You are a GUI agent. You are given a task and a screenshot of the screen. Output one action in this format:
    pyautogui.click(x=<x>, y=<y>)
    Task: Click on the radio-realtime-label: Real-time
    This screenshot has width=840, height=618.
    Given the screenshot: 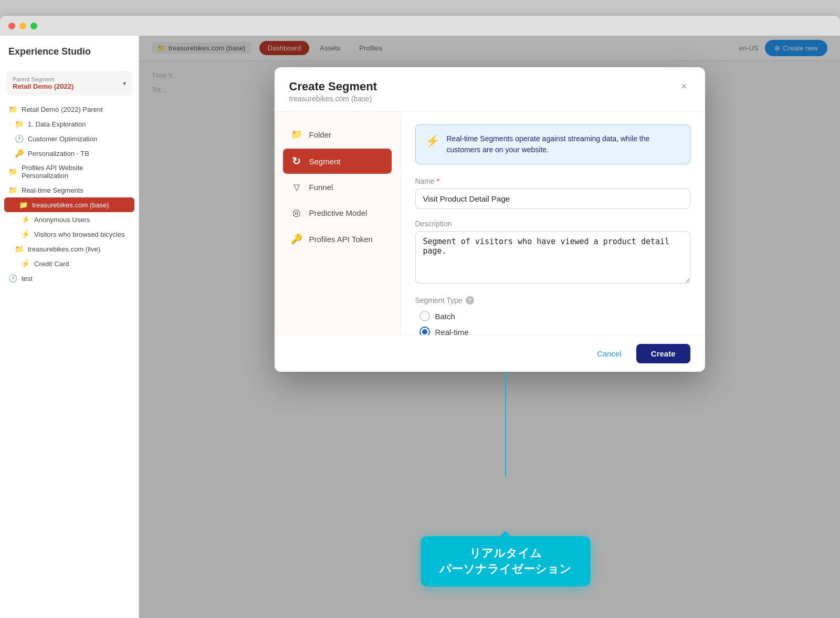 What is the action you would take?
    pyautogui.click(x=452, y=332)
    